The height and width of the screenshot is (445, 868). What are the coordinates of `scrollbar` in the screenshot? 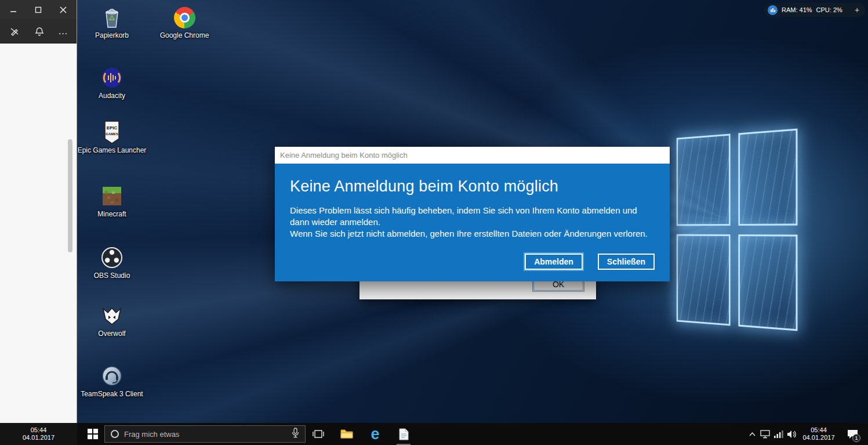 It's located at (70, 196).